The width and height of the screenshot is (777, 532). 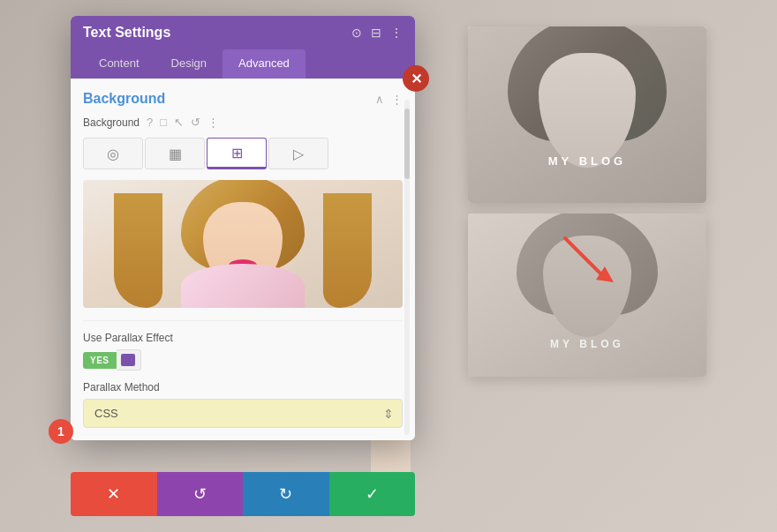 I want to click on blog-card-face-art, so click(x=587, y=115).